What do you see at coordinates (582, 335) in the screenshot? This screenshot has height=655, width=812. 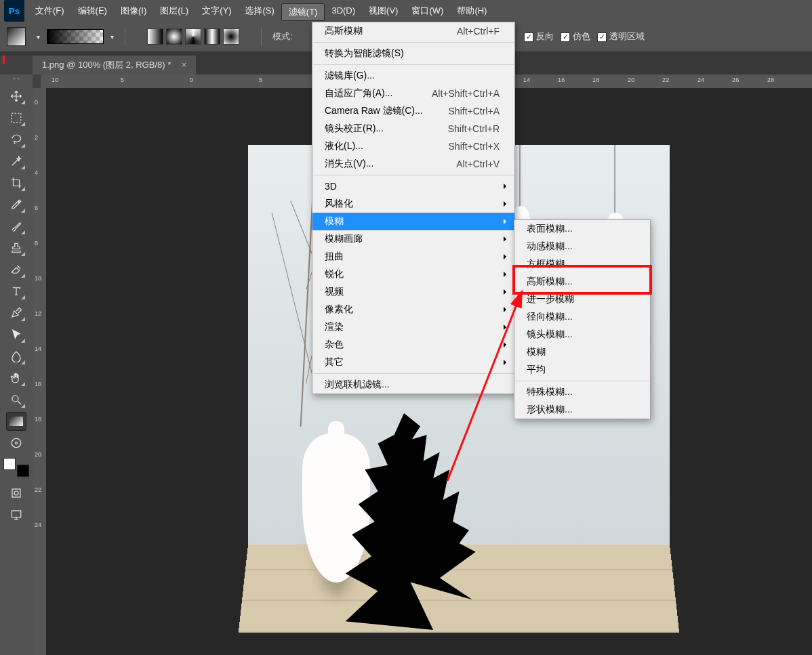 I see `blur-lens: 镜头模糊...` at bounding box center [582, 335].